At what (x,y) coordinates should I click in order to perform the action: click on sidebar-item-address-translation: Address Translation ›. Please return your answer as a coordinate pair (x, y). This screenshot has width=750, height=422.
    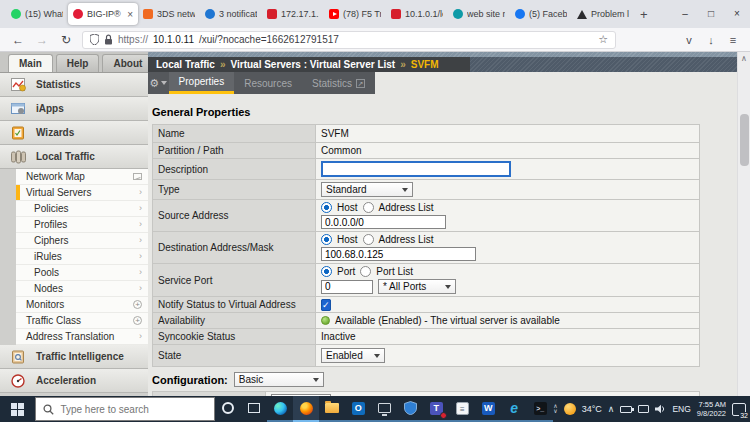
    Looking at the image, I should click on (82, 337).